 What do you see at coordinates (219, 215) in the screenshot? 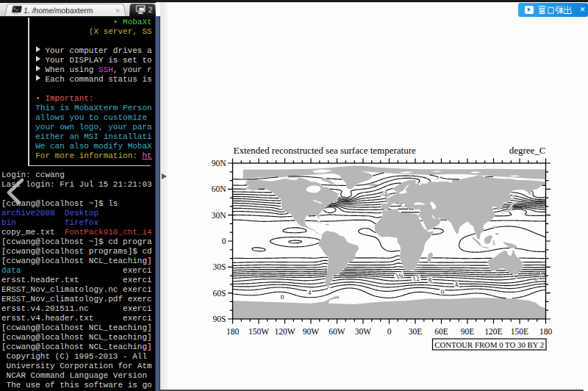
I see `svg-text: 30N` at bounding box center [219, 215].